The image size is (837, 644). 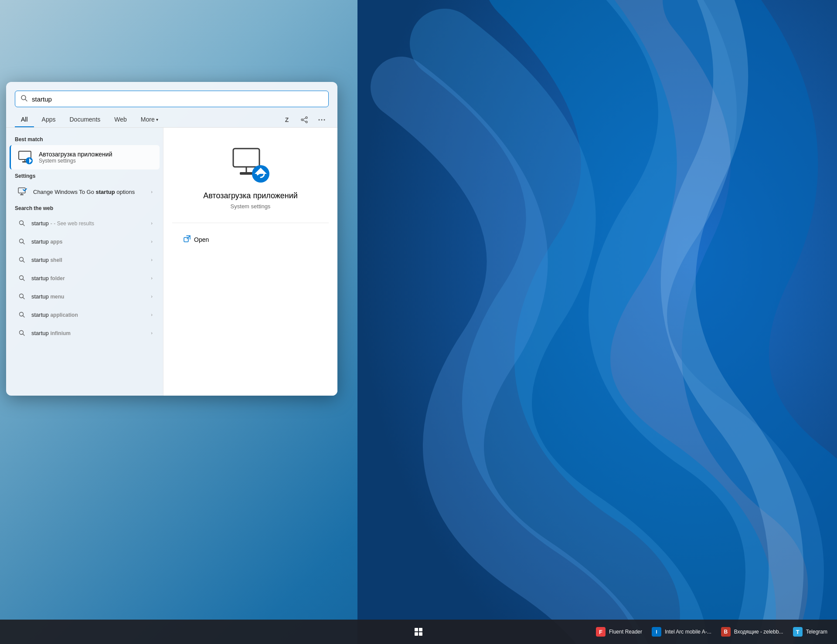 What do you see at coordinates (85, 333) in the screenshot?
I see `web-search-item-6: startup infinium ›` at bounding box center [85, 333].